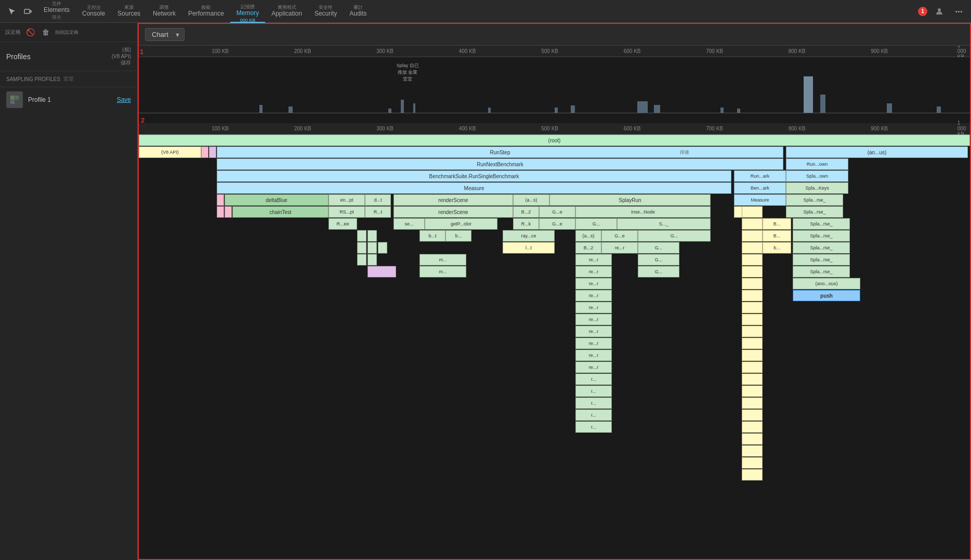 Image resolution: width=971 pixels, height=560 pixels. Describe the element at coordinates (752, 439) in the screenshot. I see `flame-yellow-r20` at that location.